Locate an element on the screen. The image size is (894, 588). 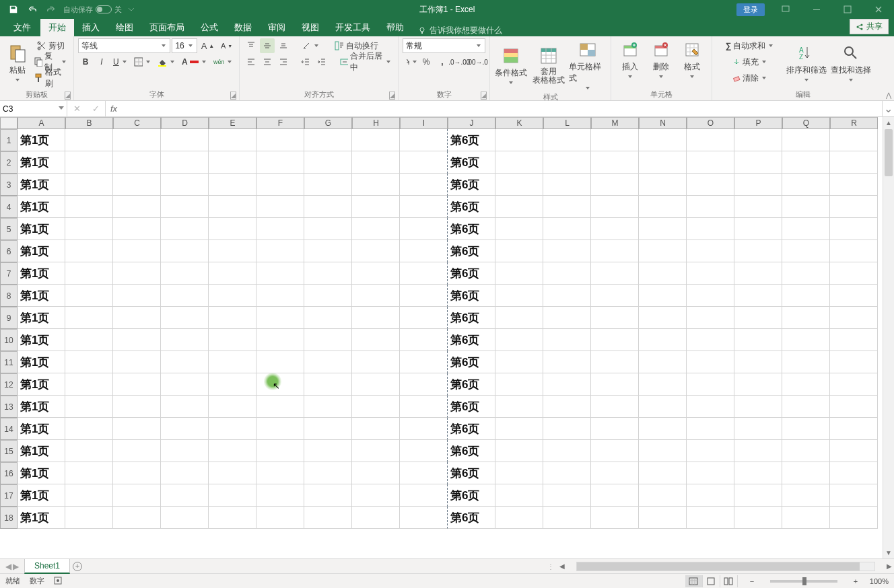
column-header: M is located at coordinates (615, 123).